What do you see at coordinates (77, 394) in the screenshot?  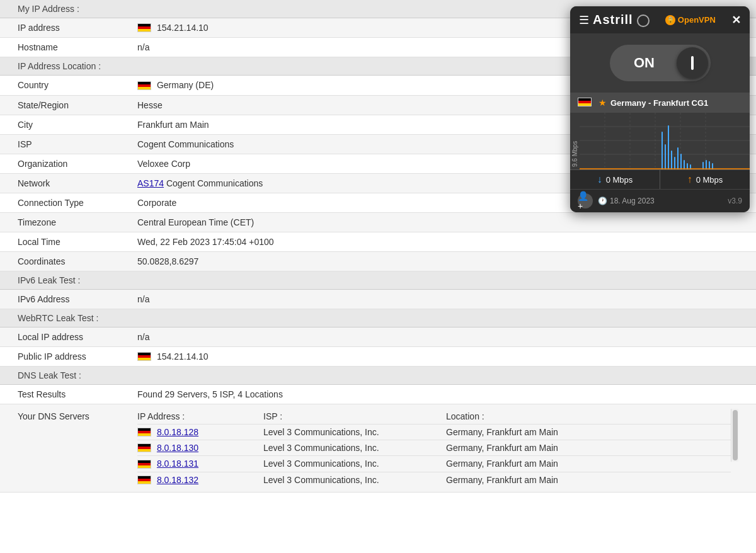 I see `test-results-label: Test Results` at bounding box center [77, 394].